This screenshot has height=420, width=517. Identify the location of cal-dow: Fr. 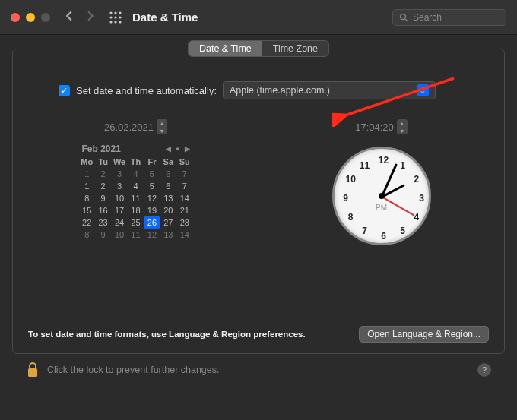
(152, 162).